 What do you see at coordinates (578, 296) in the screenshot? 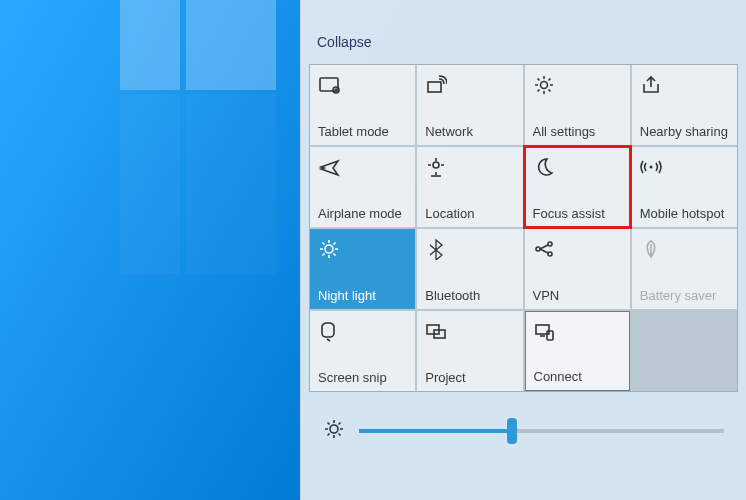
I see `quick-action-label: VPN` at bounding box center [578, 296].